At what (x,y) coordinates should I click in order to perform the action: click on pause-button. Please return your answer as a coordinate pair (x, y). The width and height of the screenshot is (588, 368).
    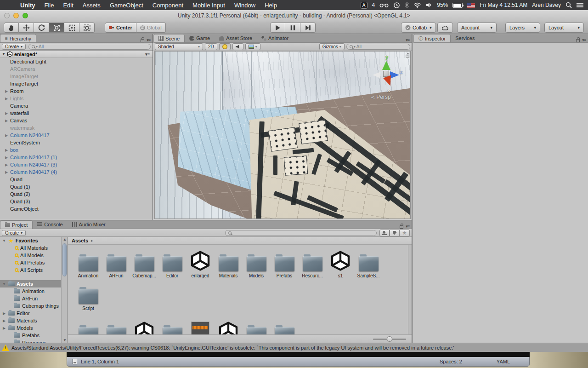
    Looking at the image, I should click on (293, 28).